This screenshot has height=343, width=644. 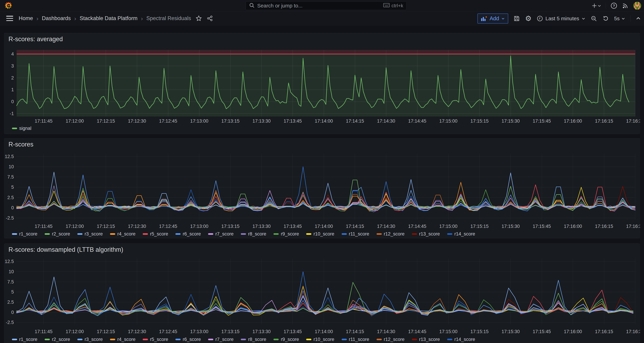 I want to click on breadcrumb: Home › Dashboards › Stackable Data Platf…, so click(x=105, y=19).